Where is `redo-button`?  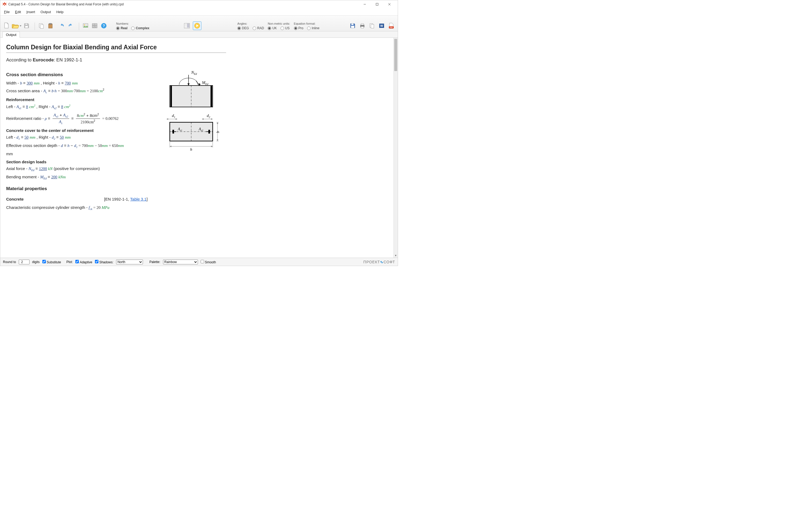
redo-button is located at coordinates (71, 26).